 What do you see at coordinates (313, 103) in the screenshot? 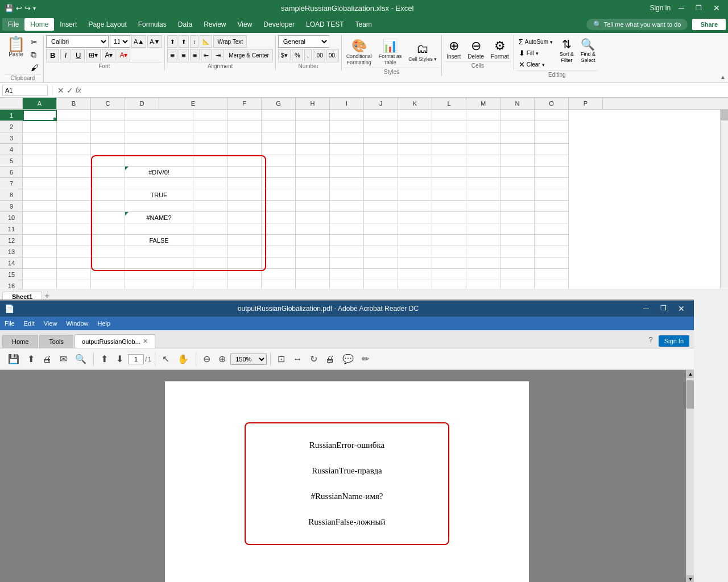
I see `col-header-H: H` at bounding box center [313, 103].